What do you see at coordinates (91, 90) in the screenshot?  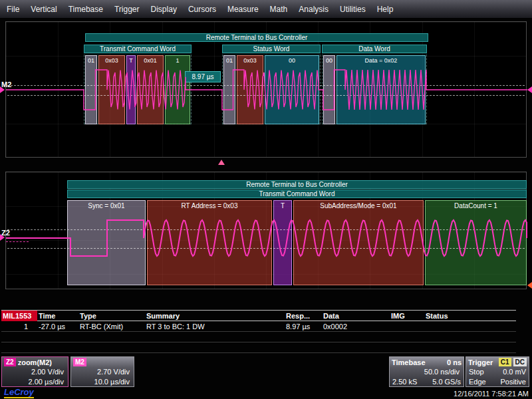 I see `decode-field-cmd-sync: 01` at bounding box center [91, 90].